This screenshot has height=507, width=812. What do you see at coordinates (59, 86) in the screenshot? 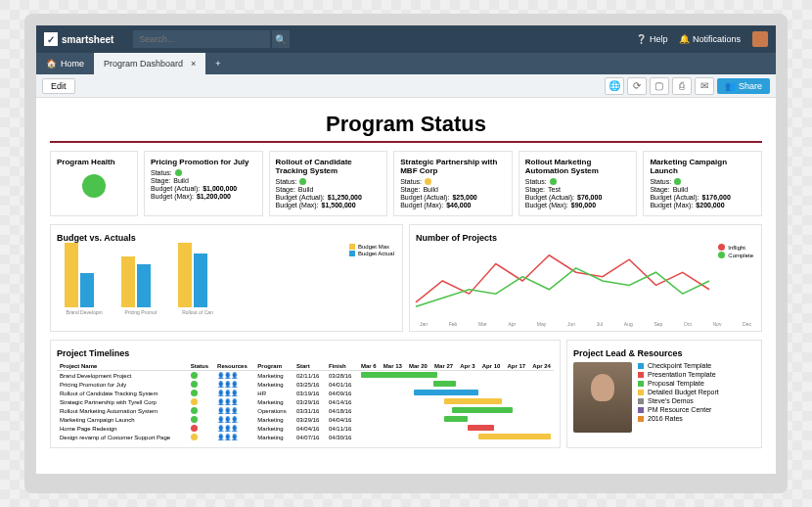
I see `edit-button: Edit` at bounding box center [59, 86].